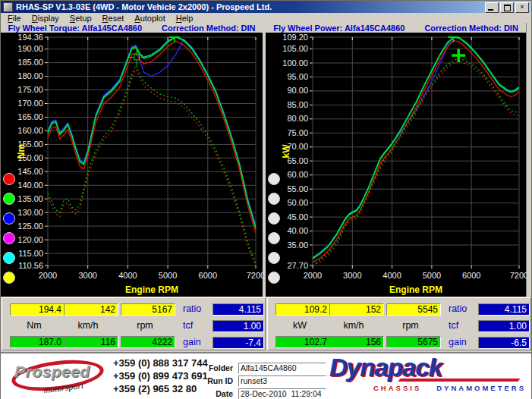  I want to click on gain-label: gain, so click(458, 342).